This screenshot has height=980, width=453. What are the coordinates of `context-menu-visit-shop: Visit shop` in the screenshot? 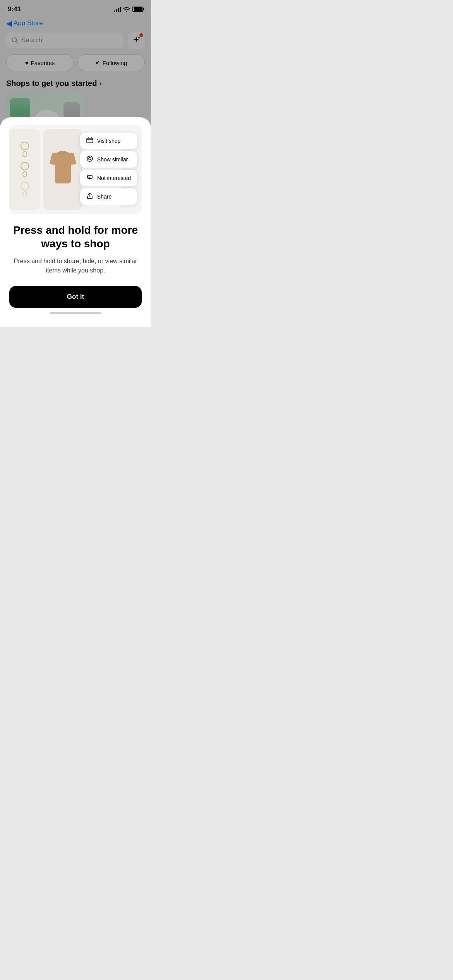 It's located at (108, 141).